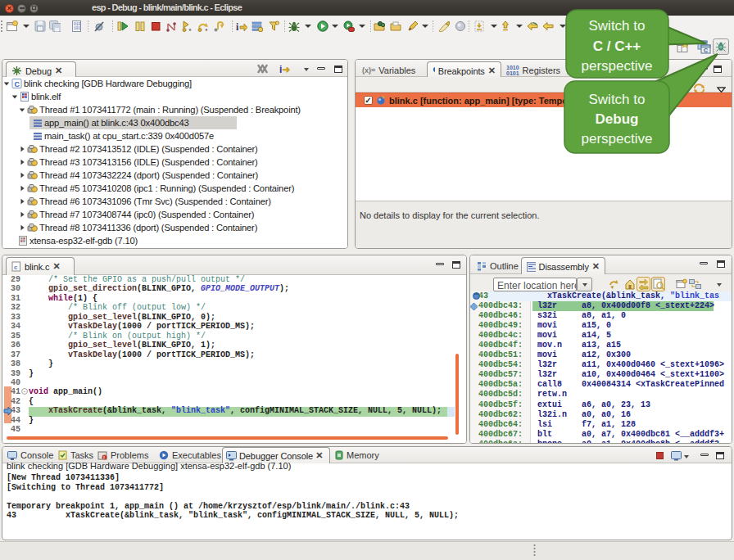  I want to click on svg-text: 101, so click(77, 28).